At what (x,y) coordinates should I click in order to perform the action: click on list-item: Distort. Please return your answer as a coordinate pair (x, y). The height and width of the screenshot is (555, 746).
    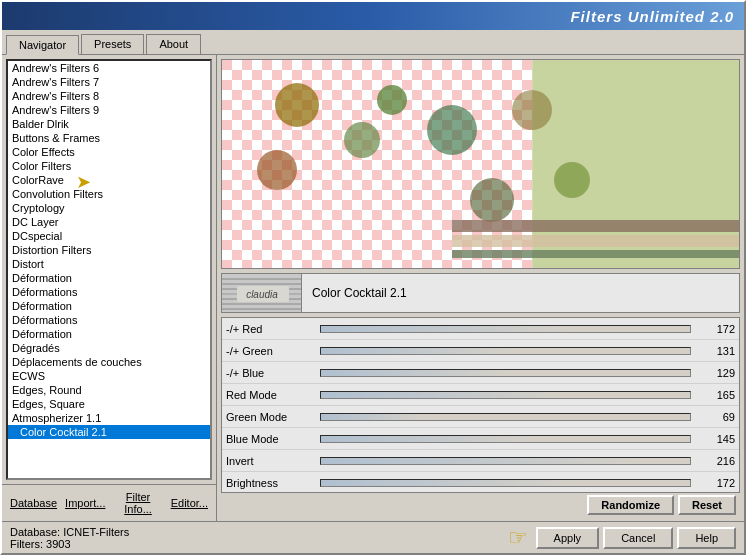
    Looking at the image, I should click on (109, 264).